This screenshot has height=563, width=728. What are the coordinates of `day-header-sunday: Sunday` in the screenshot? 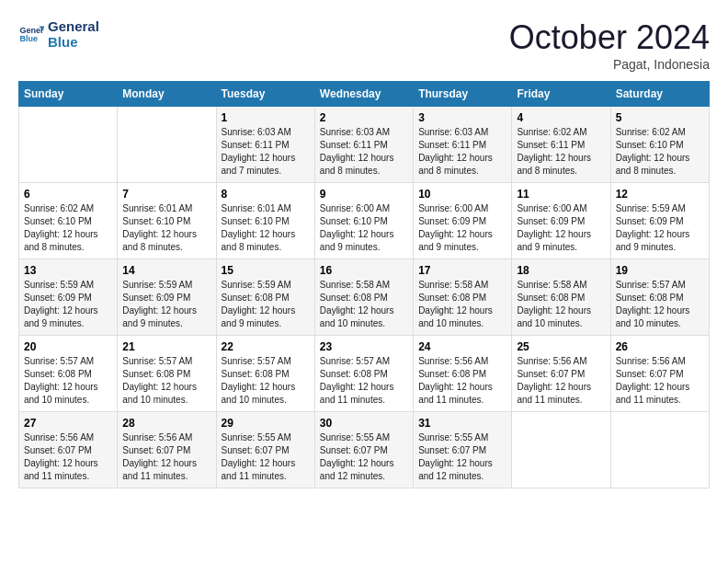 It's located at (68, 94).